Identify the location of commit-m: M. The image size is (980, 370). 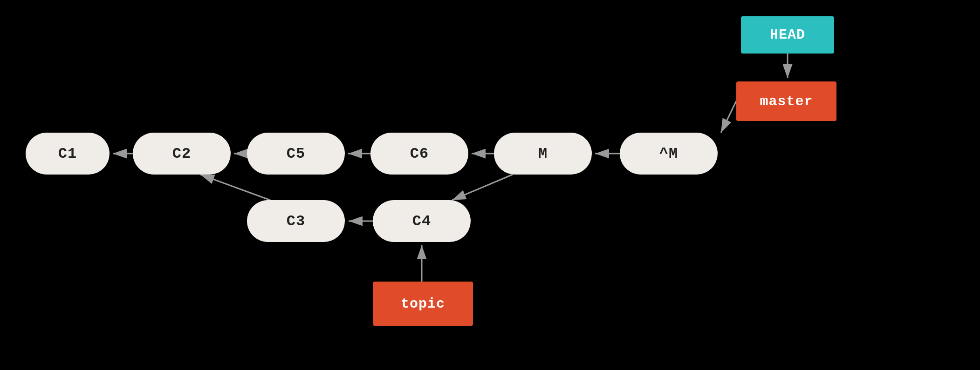
(543, 154).